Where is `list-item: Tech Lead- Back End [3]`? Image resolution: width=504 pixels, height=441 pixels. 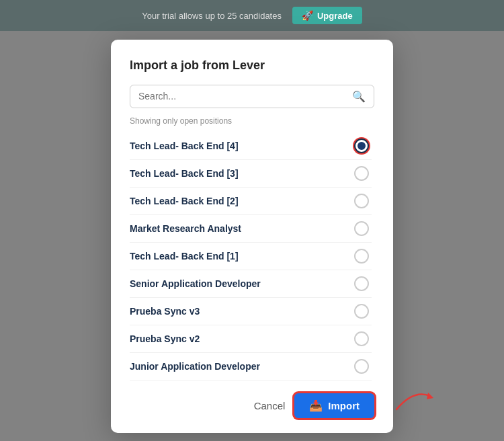
list-item: Tech Lead- Back End [3] is located at coordinates (251, 173).